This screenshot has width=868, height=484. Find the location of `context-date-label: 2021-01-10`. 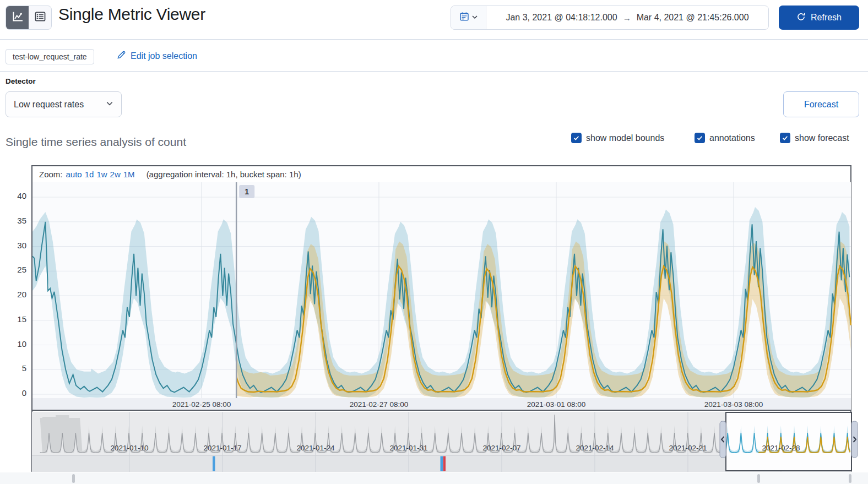

context-date-label: 2021-01-10 is located at coordinates (129, 448).